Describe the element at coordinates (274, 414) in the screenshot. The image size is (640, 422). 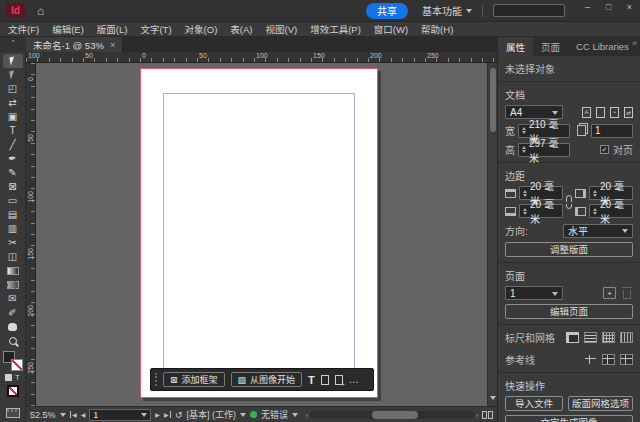
I see `preflight-status: 无错误` at that location.